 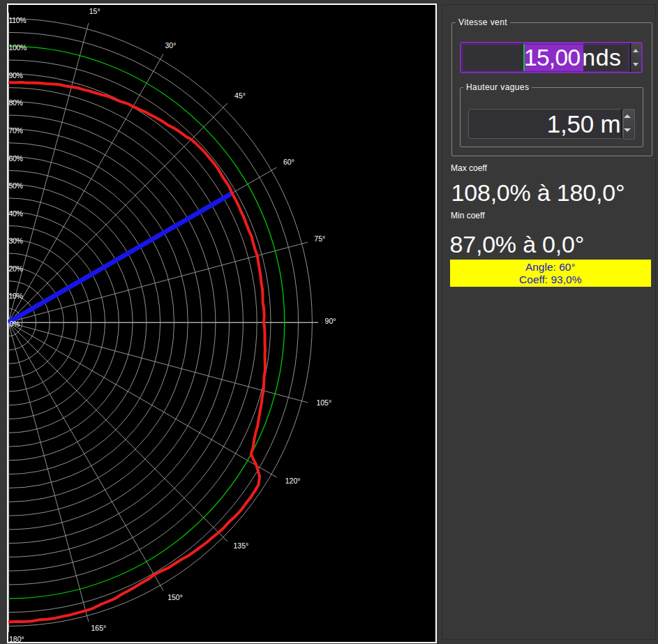 What do you see at coordinates (18, 47) in the screenshot?
I see `svg-text: 100%` at bounding box center [18, 47].